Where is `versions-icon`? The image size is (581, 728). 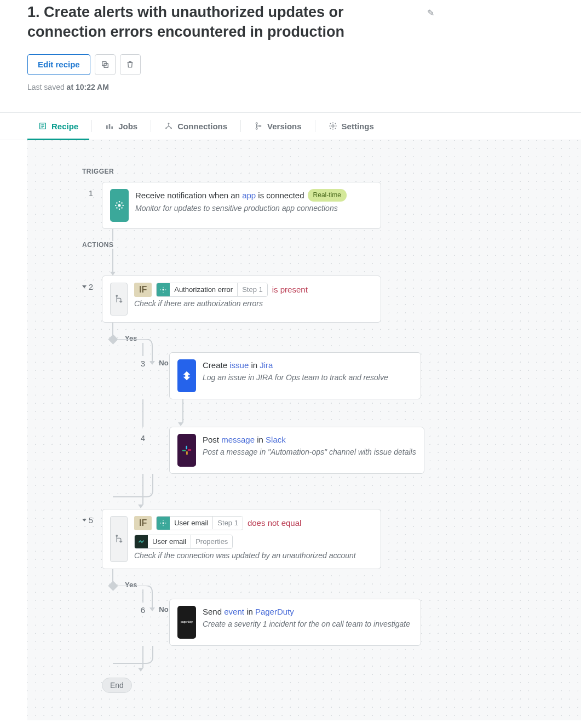
versions-icon is located at coordinates (258, 126).